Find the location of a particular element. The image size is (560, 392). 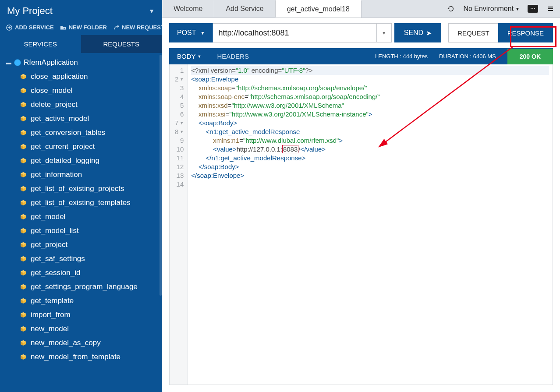

sidebar-actions: ADD SERVICE NEW FOLDER NEW REQUEST is located at coordinates (81, 29).